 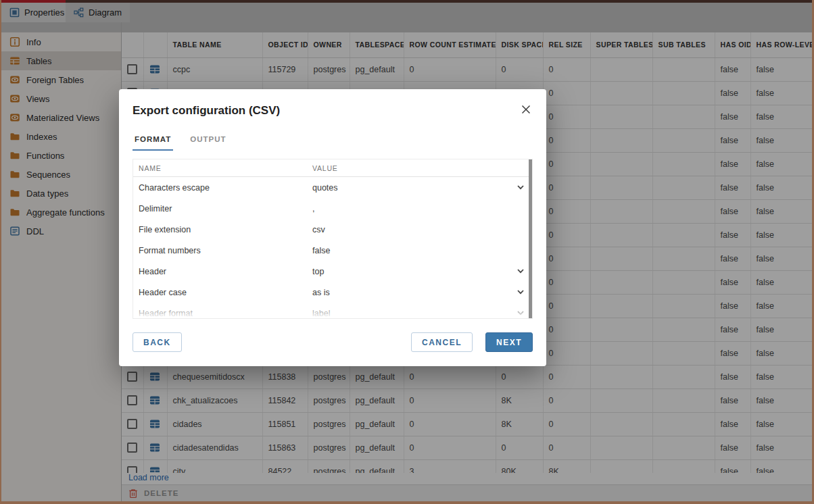 What do you see at coordinates (206, 111) in the screenshot?
I see `dialog-title: Export configuration (CSV)` at bounding box center [206, 111].